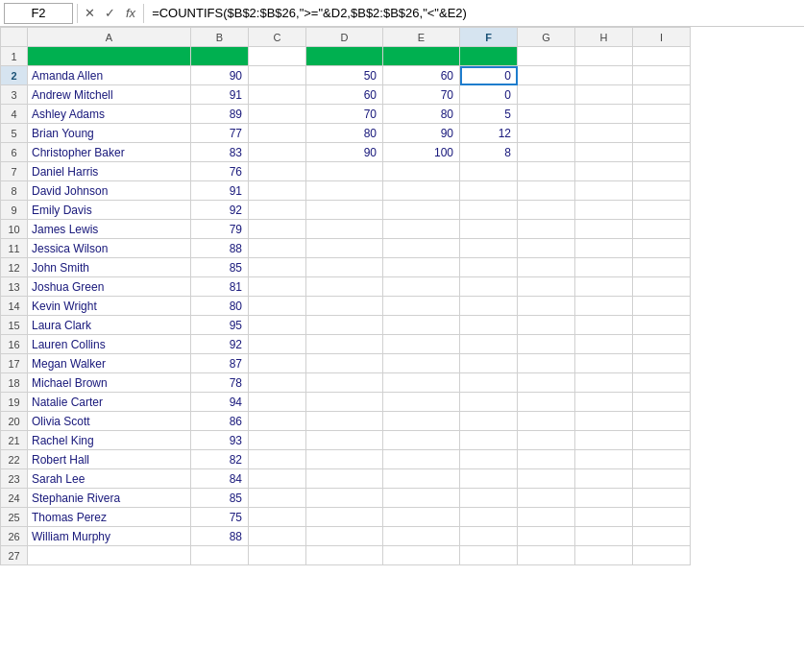  What do you see at coordinates (547, 133) in the screenshot?
I see `cell-g5` at bounding box center [547, 133].